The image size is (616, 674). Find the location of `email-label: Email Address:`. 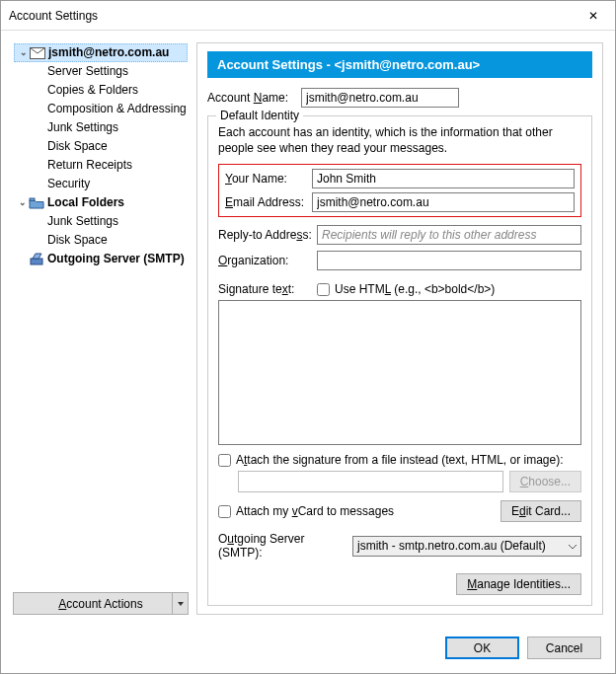

email-label: Email Address: is located at coordinates (269, 202).